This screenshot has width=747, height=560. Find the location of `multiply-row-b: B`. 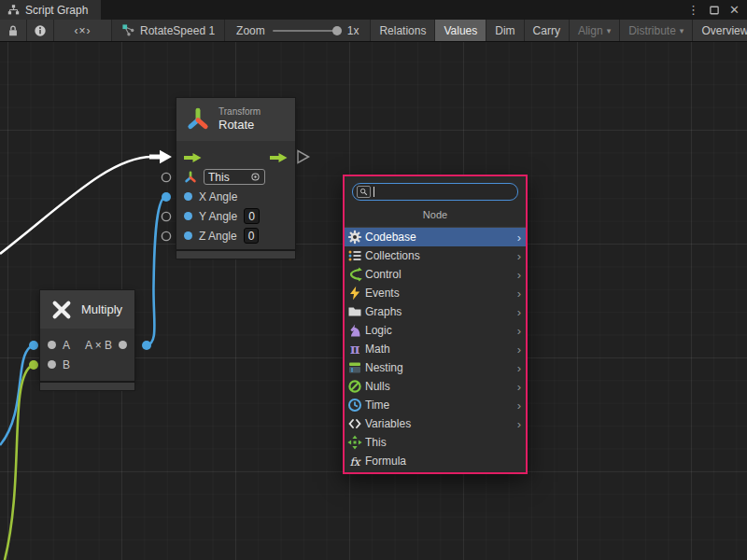

multiply-row-b: B is located at coordinates (88, 364).